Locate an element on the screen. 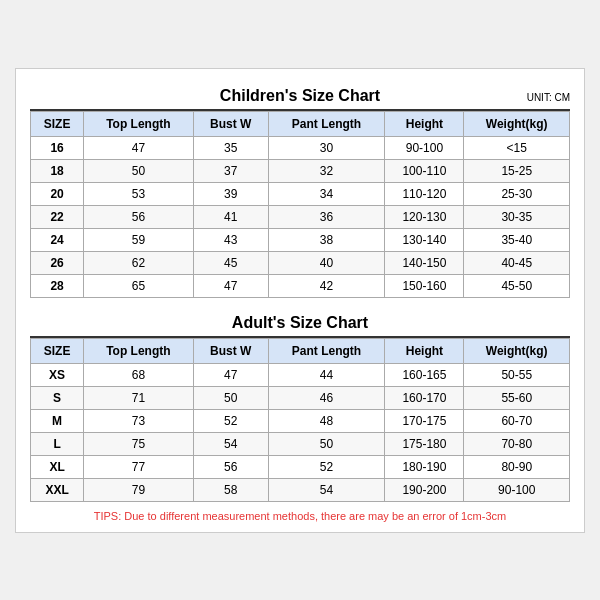 This screenshot has height=600, width=600. table-cell: 130-140 is located at coordinates (424, 240).